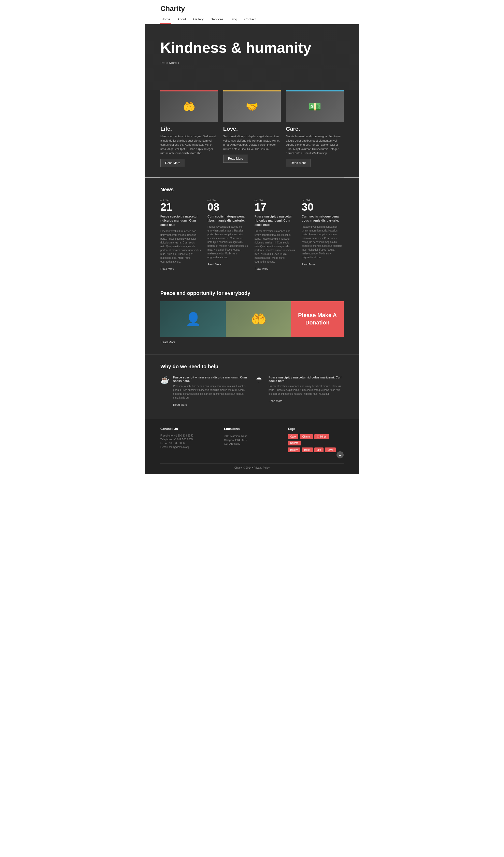 Image resolution: width=504 pixels, height=857 pixels. I want to click on umbrella-icon: ☂, so click(260, 380).